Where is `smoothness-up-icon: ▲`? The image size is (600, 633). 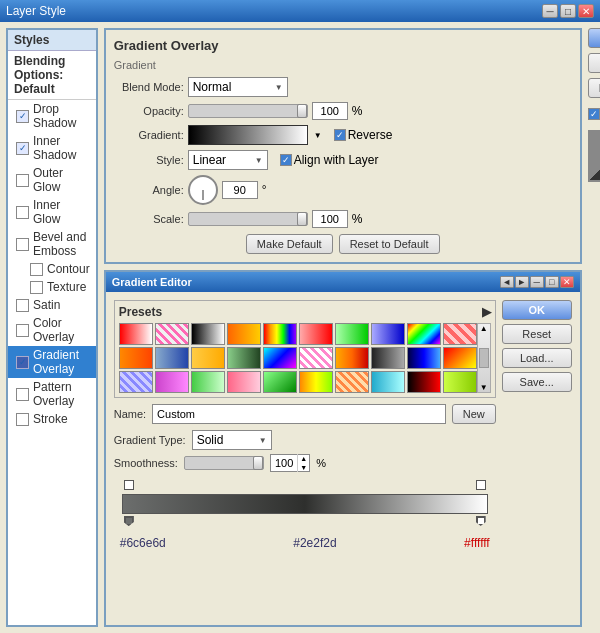 smoothness-up-icon: ▲ is located at coordinates (304, 458).